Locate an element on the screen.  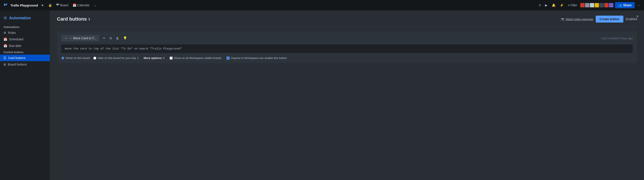
sidebar-item-card-buttons-label: Card buttons is located at coordinates (17, 58).